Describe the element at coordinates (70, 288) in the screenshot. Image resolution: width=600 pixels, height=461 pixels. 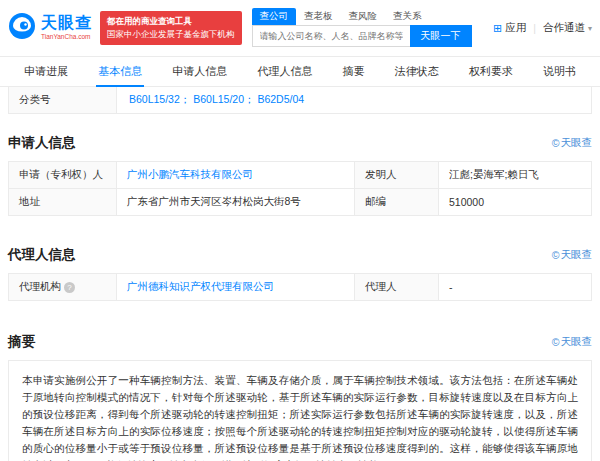
I see `help-icon: ?` at that location.